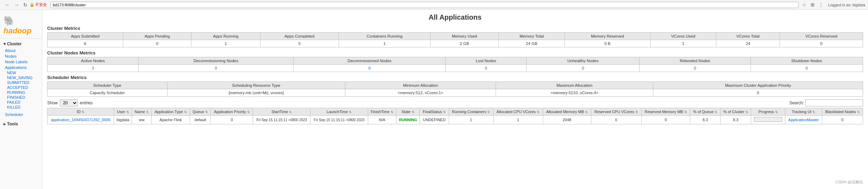  Describe the element at coordinates (249, 112) in the screenshot. I see `sort-priority-icon: ⇅` at that location.